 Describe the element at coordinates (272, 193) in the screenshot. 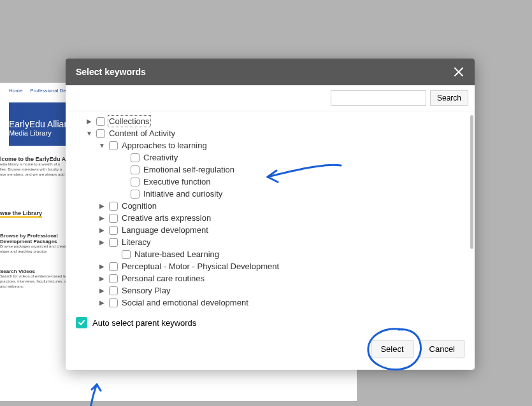

I see `tree-row: ▶Initiative and curiosity` at that location.